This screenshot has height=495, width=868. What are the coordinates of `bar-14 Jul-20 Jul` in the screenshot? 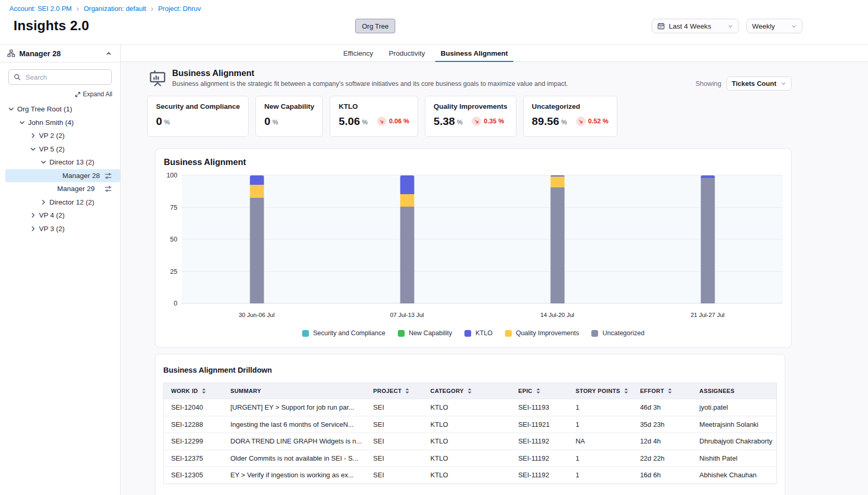 It's located at (558, 239).